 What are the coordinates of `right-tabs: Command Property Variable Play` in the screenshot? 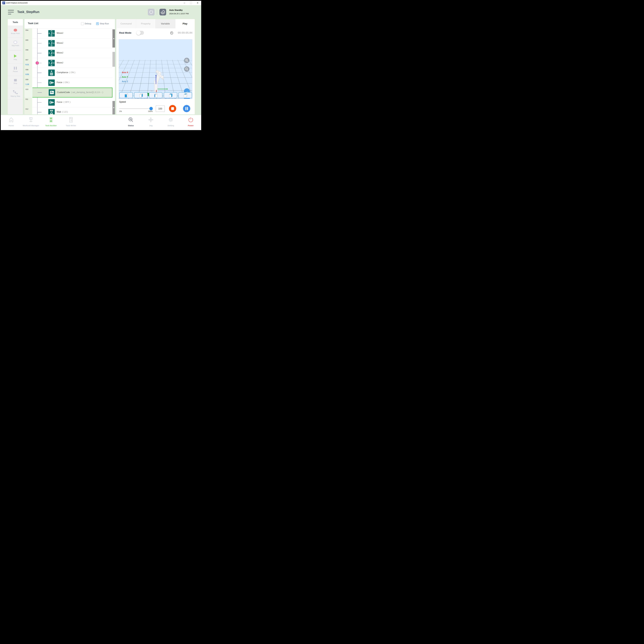 It's located at (155, 24).